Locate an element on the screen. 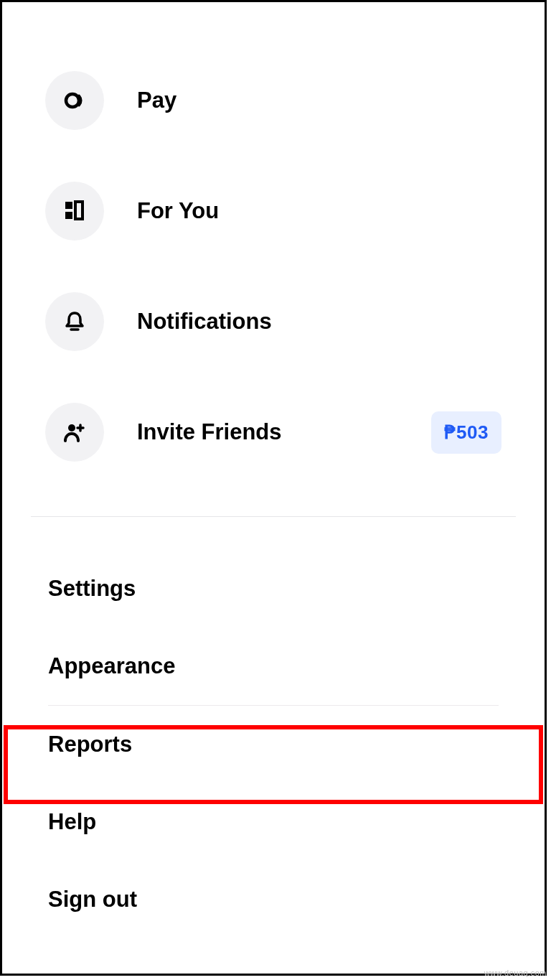 This screenshot has height=980, width=551. invite-icon is located at coordinates (75, 432).